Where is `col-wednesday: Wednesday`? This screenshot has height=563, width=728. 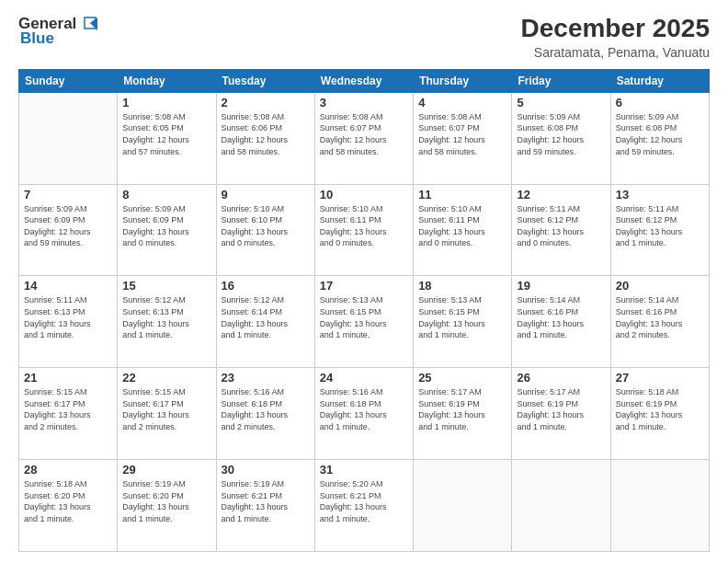 col-wednesday: Wednesday is located at coordinates (364, 81).